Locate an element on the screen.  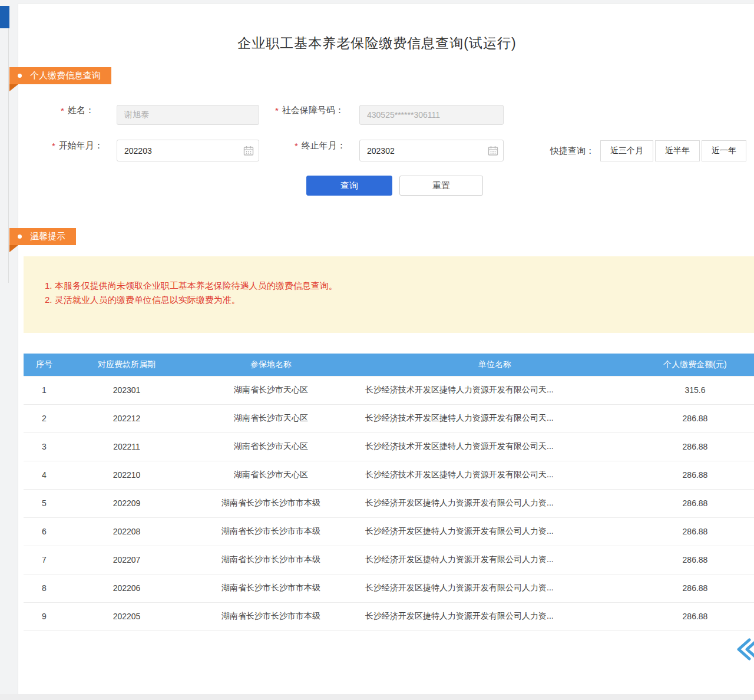
sidebar-divider is located at coordinates (8, 156).